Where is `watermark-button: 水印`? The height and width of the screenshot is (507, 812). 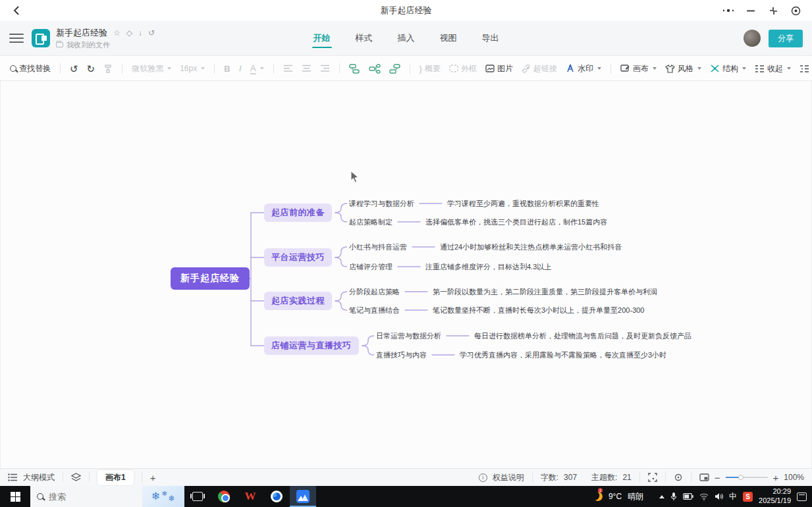 watermark-button: 水印 is located at coordinates (583, 68).